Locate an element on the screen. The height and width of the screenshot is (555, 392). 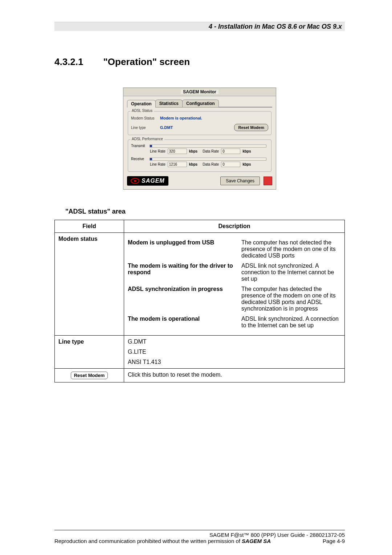
section-heading: 4.3.2.1 "Operation" screen is located at coordinates (200, 62).